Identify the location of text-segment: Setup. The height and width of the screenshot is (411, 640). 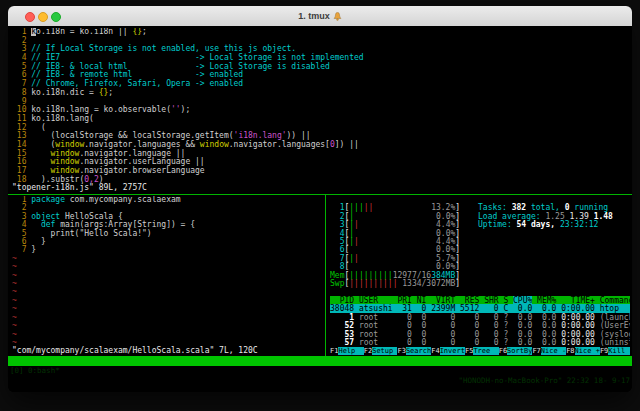
(384, 351).